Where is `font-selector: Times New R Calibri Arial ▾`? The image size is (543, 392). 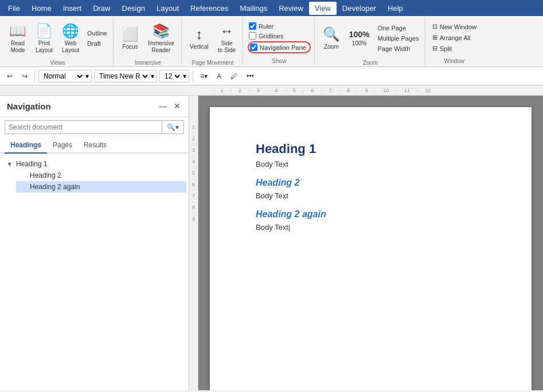
font-selector: Times New R Calibri Arial ▾ is located at coordinates (126, 76).